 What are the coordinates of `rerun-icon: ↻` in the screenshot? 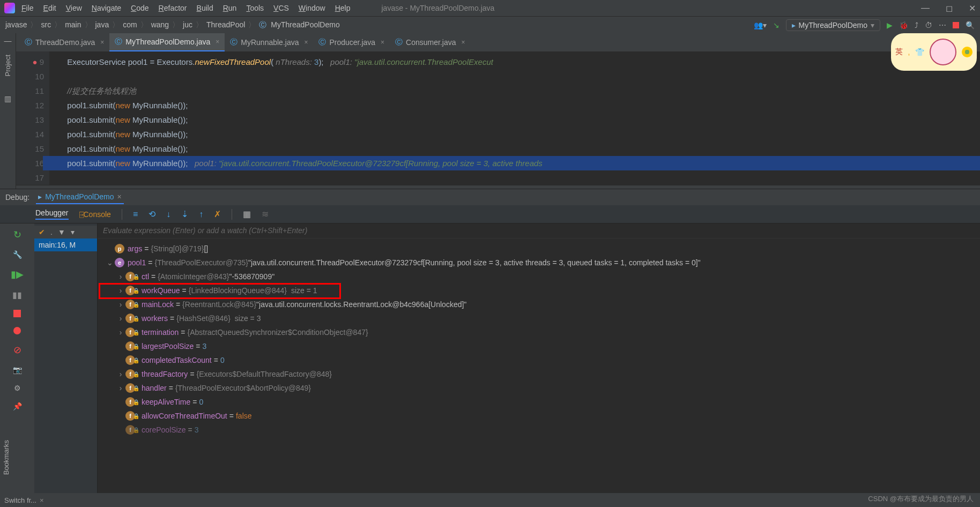 It's located at (17, 235).